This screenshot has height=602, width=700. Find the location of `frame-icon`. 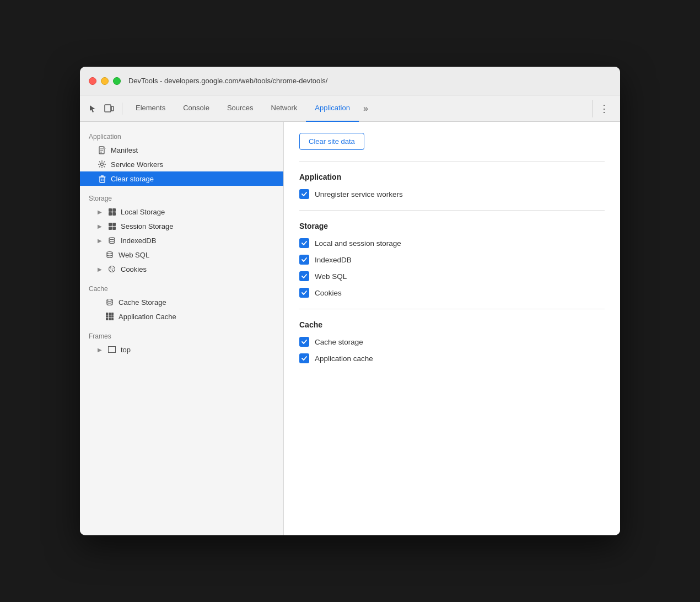

frame-icon is located at coordinates (112, 350).